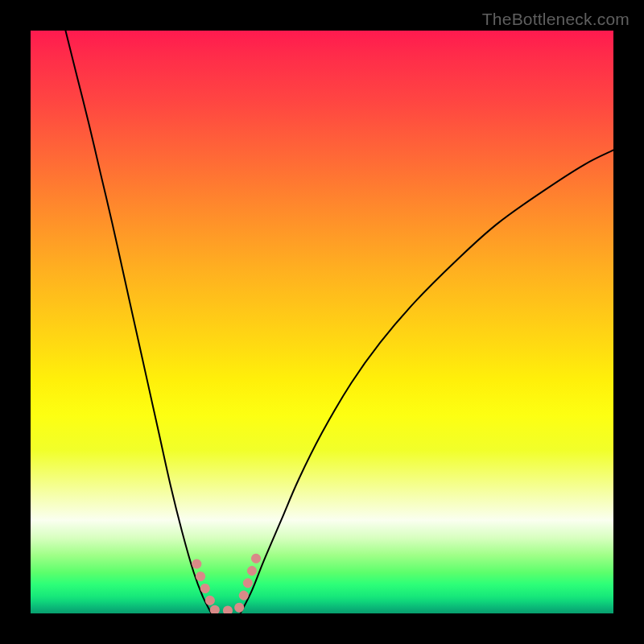 The width and height of the screenshot is (644, 644). I want to click on watermark-text: TheBottleneck.com, so click(555, 19).